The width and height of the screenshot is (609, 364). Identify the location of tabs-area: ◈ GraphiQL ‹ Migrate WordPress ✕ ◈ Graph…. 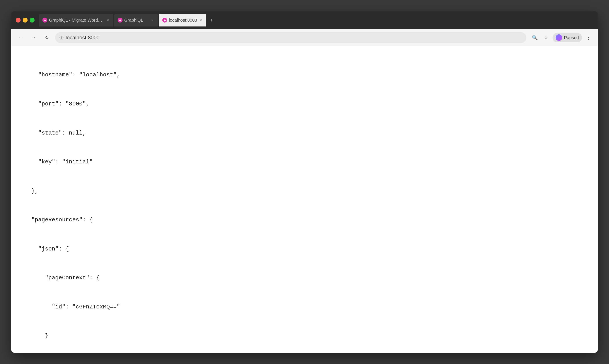
(316, 20).